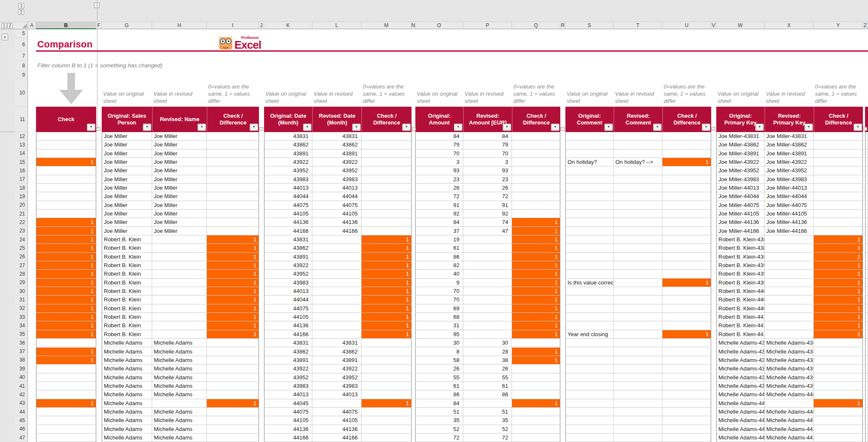 The height and width of the screenshot is (442, 868). I want to click on row-outline-level-1-button: 1, so click(4, 25).